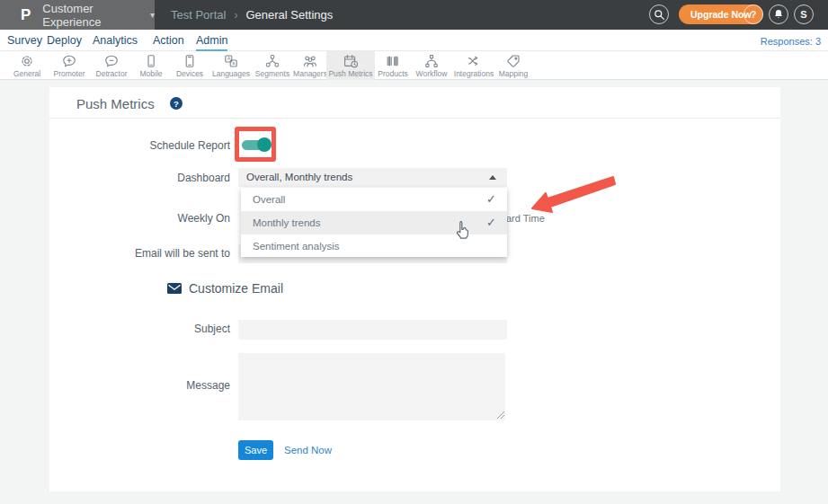  I want to click on avatar-initial: S, so click(804, 14).